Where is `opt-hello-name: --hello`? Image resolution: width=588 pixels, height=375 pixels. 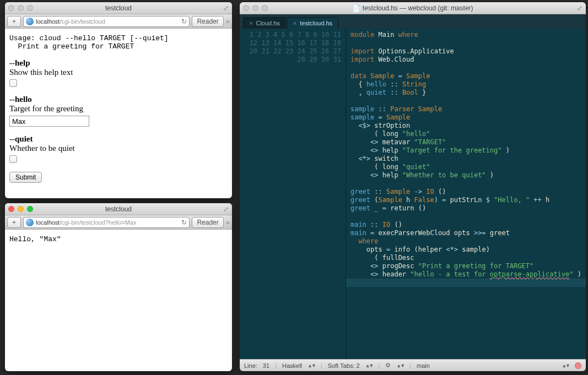 opt-hello-name: --hello is located at coordinates (118, 99).